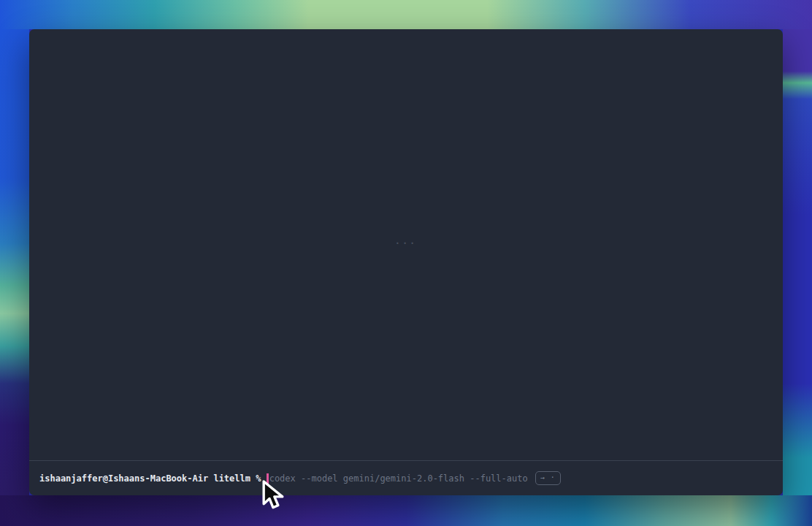 Image resolution: width=812 pixels, height=526 pixels. I want to click on wallpaper-right, so click(797, 262).